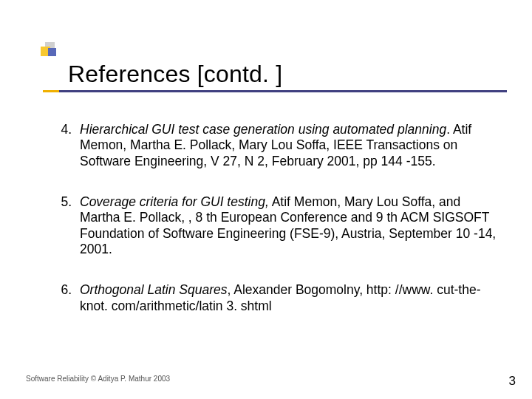  Describe the element at coordinates (287, 299) in the screenshot. I see `reference-item: Orthogonal Latin Squares, Alexander Bogo…` at that location.